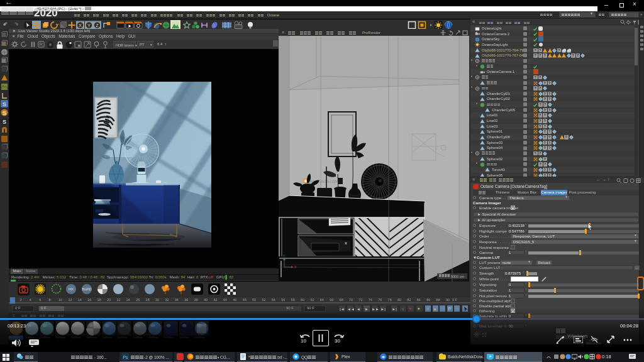  What do you see at coordinates (87, 289) in the screenshot?
I see `svg-text: BLEND` at bounding box center [87, 289].